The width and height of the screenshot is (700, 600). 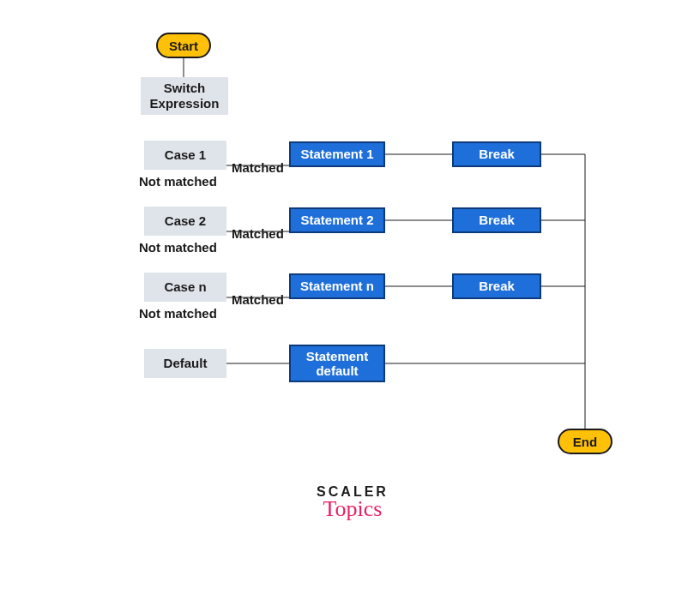 I want to click on start-label: Start, so click(x=184, y=46).